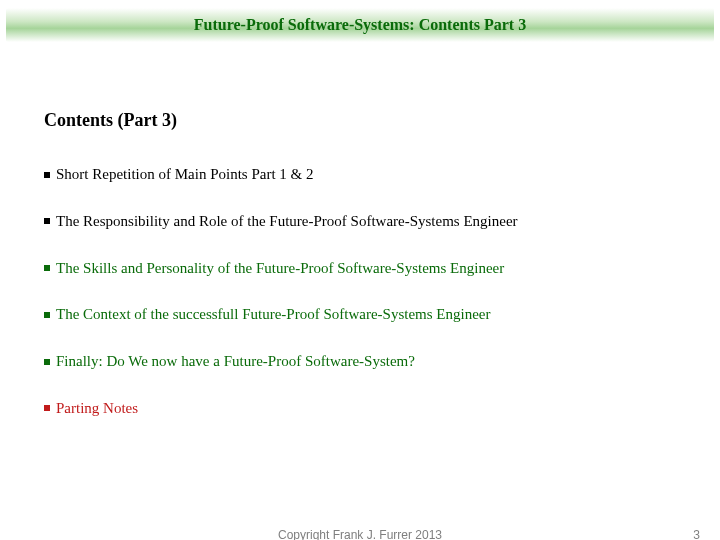 The height and width of the screenshot is (540, 720). Describe the element at coordinates (280, 268) in the screenshot. I see `item-text: The Skills and Personality of the Future…` at that location.